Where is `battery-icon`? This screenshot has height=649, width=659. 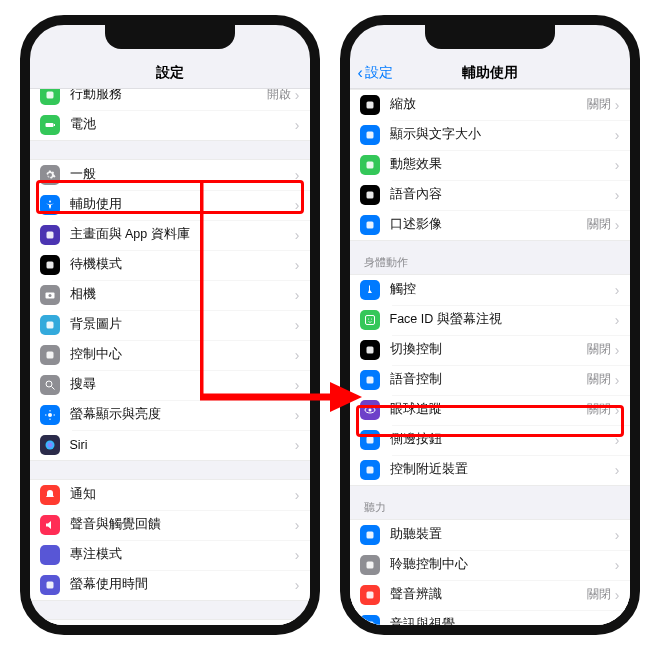 battery-icon is located at coordinates (50, 125).